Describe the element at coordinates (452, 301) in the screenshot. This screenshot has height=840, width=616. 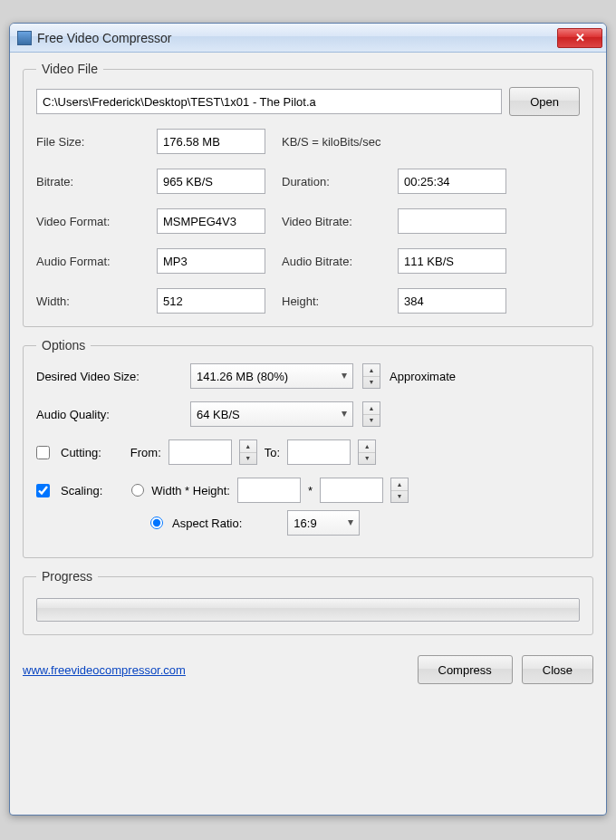
I see `value-height` at that location.